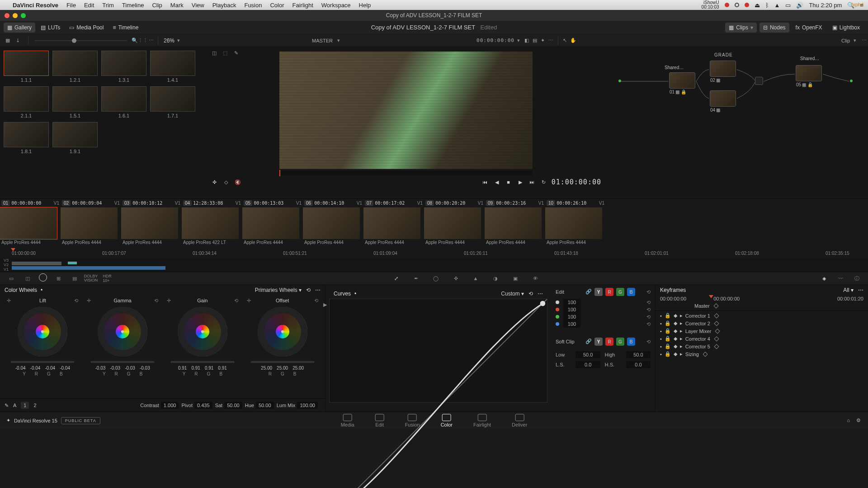  What do you see at coordinates (75, 67) in the screenshot?
I see `still-1.2.1: 1.2.1` at bounding box center [75, 67].